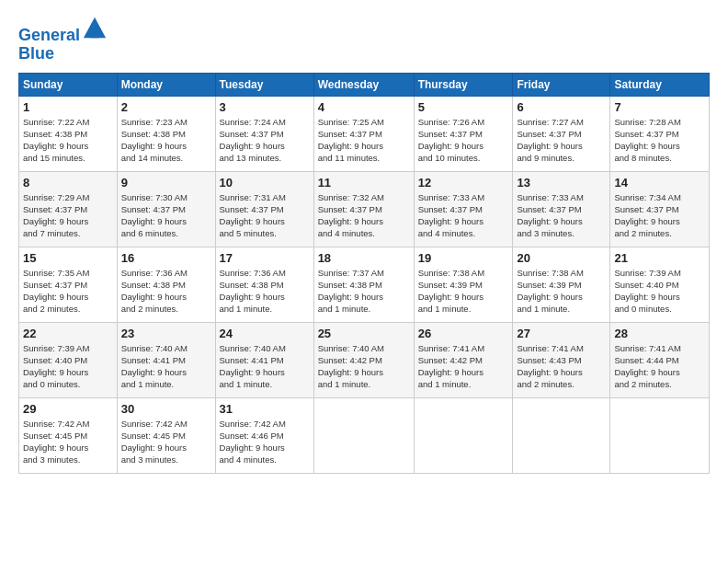  I want to click on day-number: 13, so click(561, 182).